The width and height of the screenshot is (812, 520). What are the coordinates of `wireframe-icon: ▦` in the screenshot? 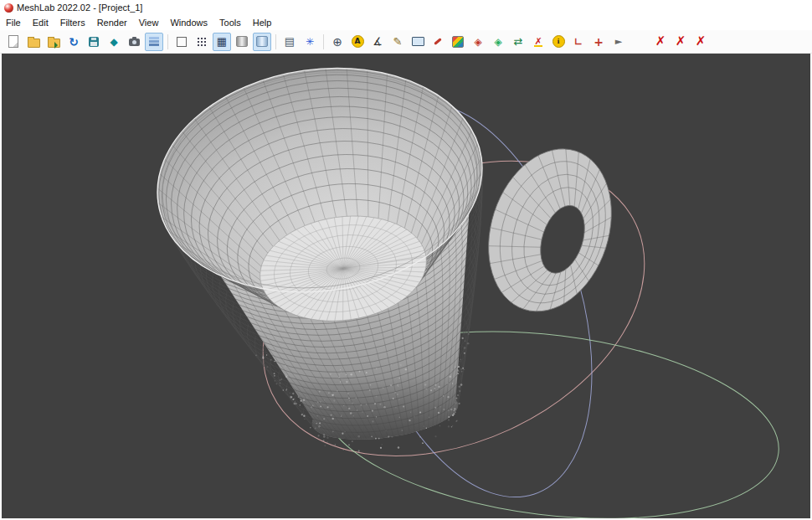 It's located at (222, 42).